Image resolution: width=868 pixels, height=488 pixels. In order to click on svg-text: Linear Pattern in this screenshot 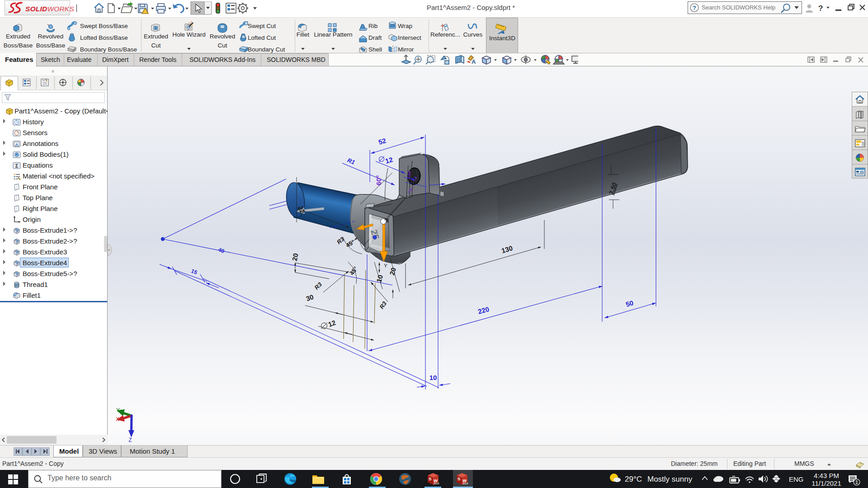, I will do `click(334, 34)`.